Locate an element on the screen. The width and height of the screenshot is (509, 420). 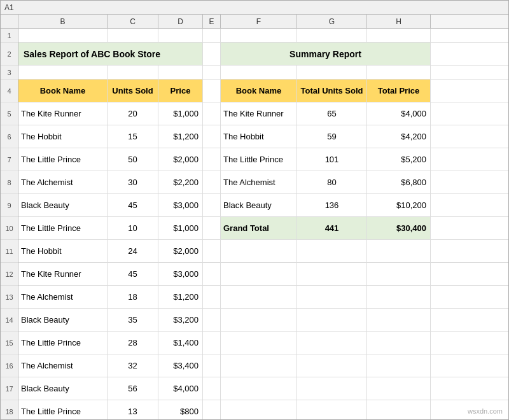
main-row15-price: $1,400 is located at coordinates (181, 342).